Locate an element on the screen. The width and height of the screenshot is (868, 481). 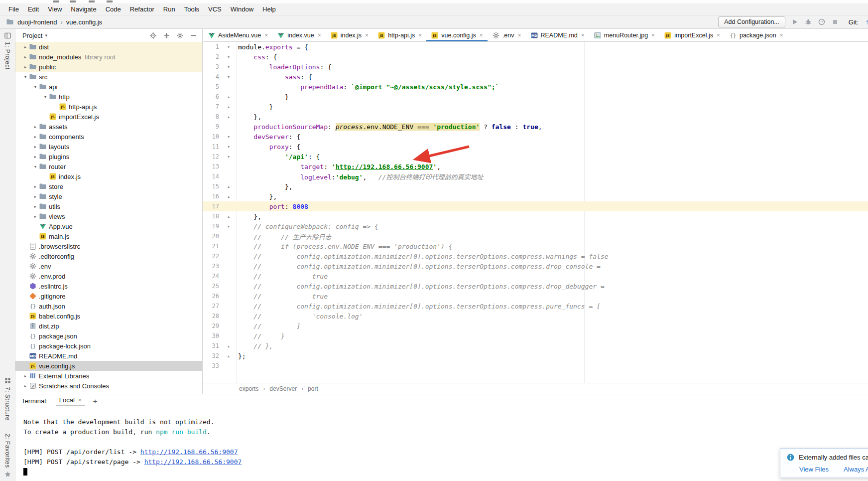
new-terminal-button: + is located at coordinates (96, 401).